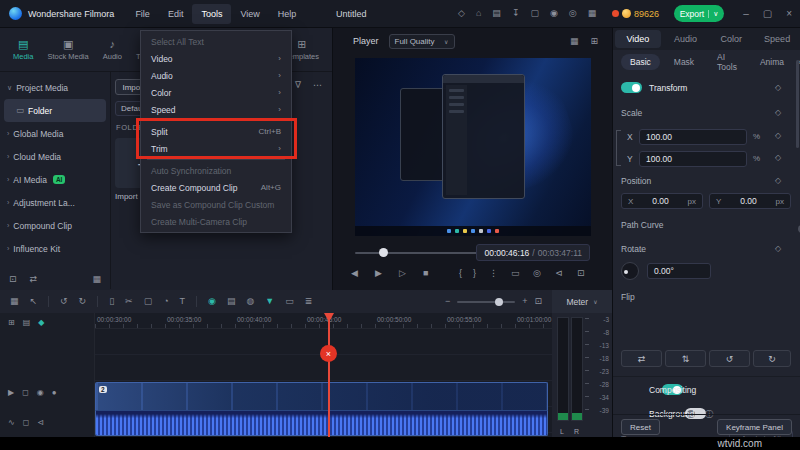 This screenshot has width=800, height=450. Describe the element at coordinates (216, 188) in the screenshot. I see `menu-item-create-compound-clip: Create Compound Clip Alt+G` at that location.